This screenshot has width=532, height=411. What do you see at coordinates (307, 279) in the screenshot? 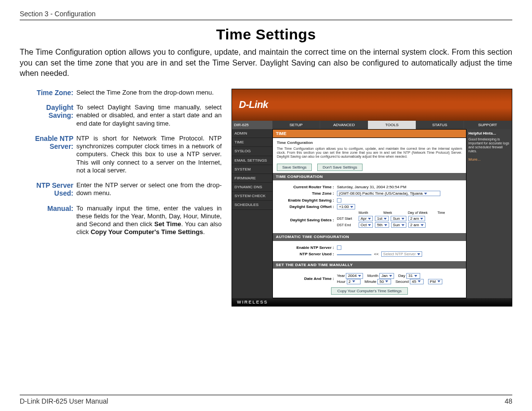
I see `datetime-label: Date And Time :` at bounding box center [307, 279].